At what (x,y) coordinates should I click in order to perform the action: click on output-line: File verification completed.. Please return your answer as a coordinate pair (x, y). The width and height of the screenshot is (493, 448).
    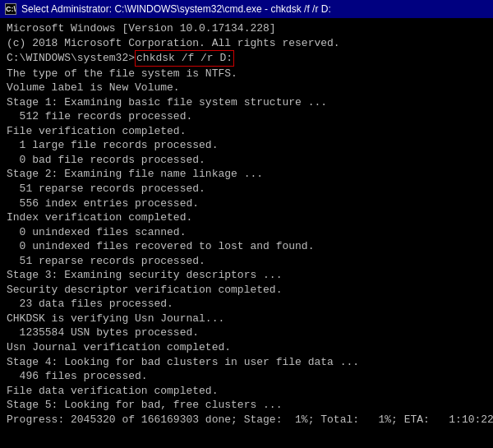
    Looking at the image, I should click on (246, 132).